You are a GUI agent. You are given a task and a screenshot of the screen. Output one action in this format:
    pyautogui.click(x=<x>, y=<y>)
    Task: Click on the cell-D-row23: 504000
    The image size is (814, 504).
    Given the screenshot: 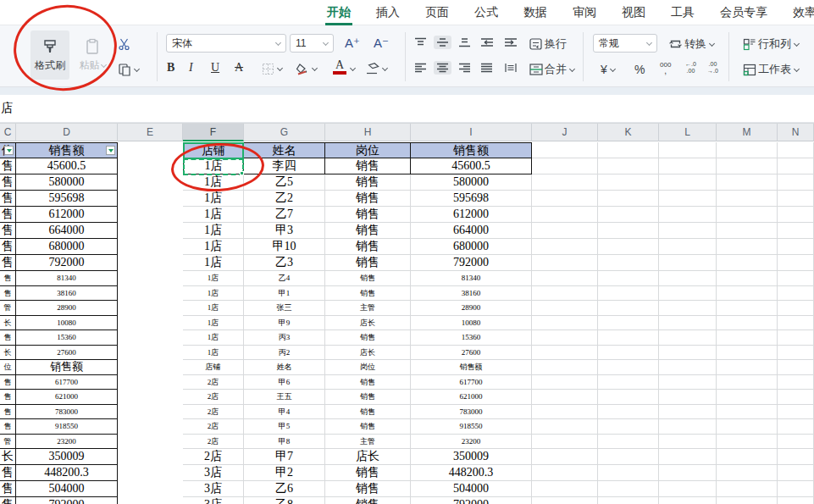 What is the action you would take?
    pyautogui.click(x=67, y=490)
    